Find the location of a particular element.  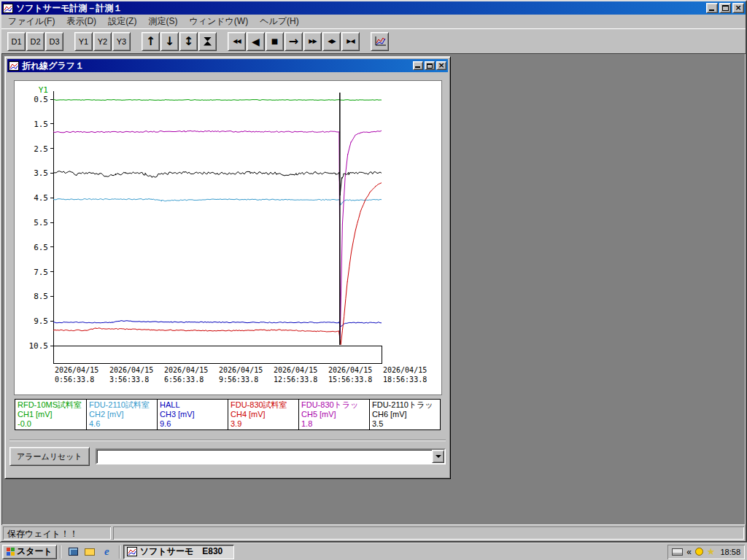

button-label: D2 is located at coordinates (35, 42).